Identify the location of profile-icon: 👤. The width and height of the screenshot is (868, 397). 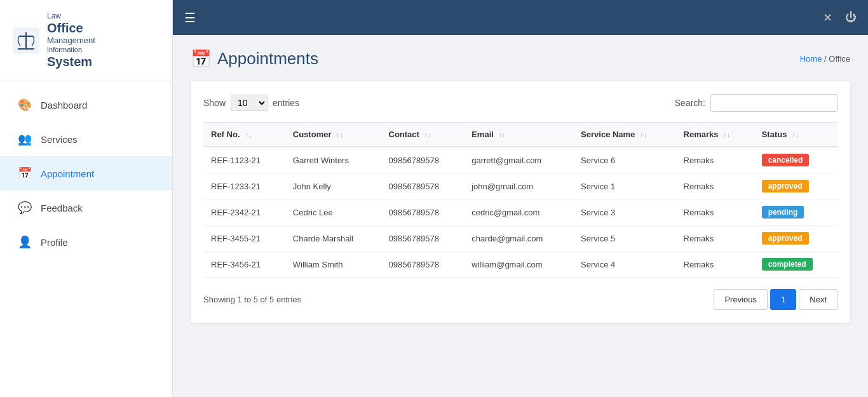
(25, 242).